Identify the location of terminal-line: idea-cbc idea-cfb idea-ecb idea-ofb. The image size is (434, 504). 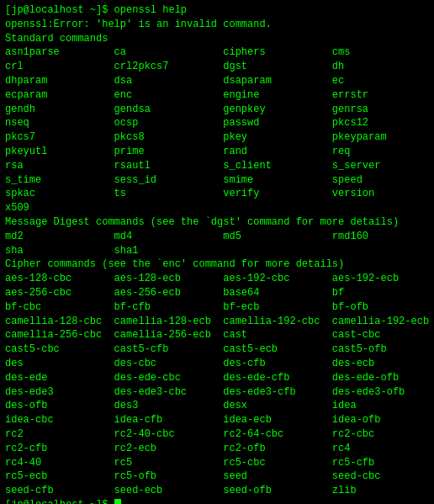
(217, 421).